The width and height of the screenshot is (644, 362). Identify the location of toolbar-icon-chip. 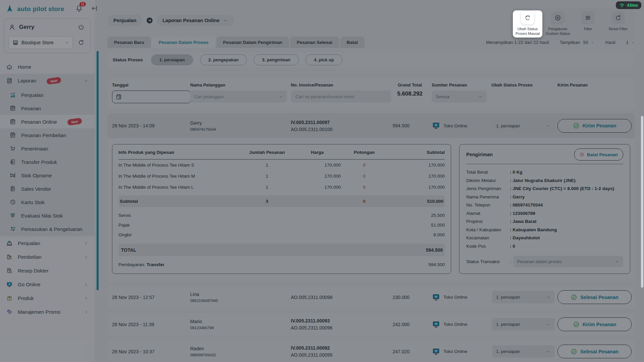
(528, 18).